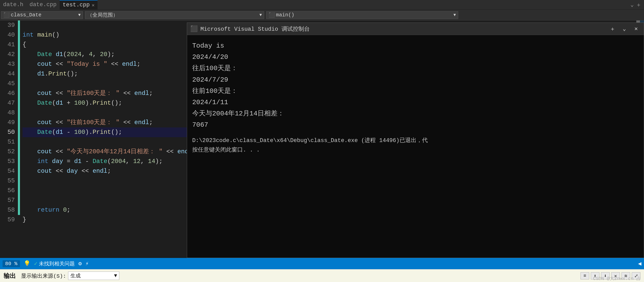 This screenshot has width=644, height=282. Describe the element at coordinates (8, 191) in the screenshot. I see `ln-56: 56` at that location.